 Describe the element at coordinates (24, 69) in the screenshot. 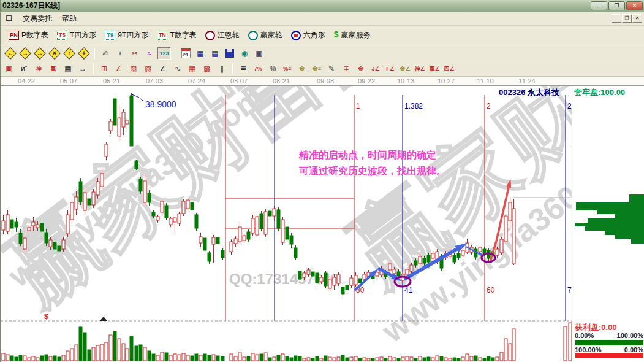

I see `angle-marks-icon: И˝` at that location.